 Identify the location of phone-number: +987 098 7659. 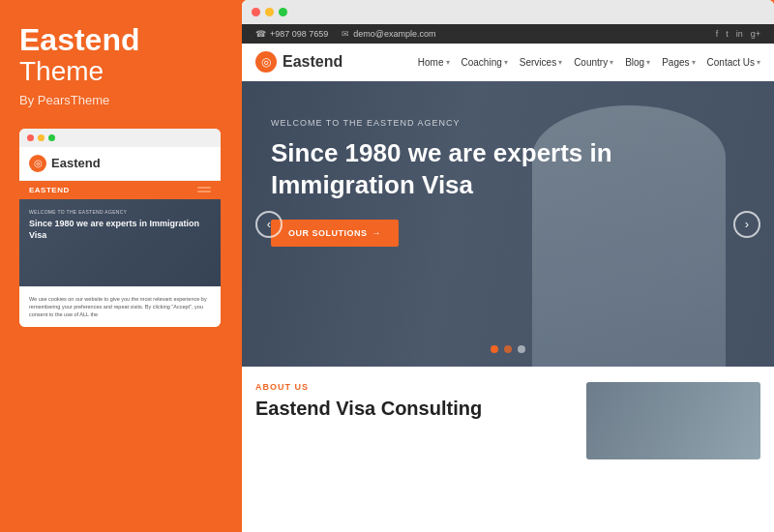
(299, 34).